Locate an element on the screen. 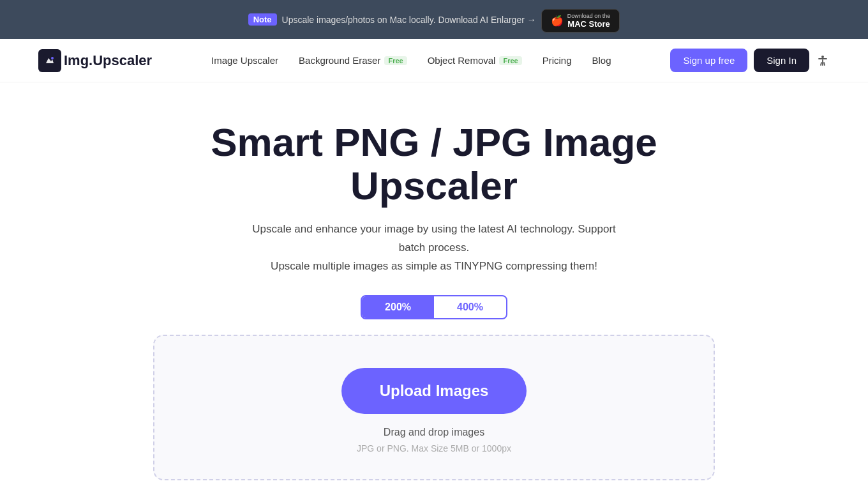 The width and height of the screenshot is (868, 488). mac-store-pre: Download on the is located at coordinates (589, 16).